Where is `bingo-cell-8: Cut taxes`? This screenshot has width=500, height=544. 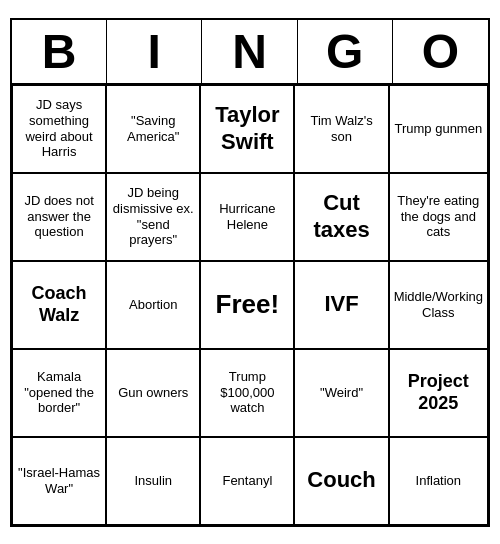
bingo-cell-8: Cut taxes is located at coordinates (341, 217).